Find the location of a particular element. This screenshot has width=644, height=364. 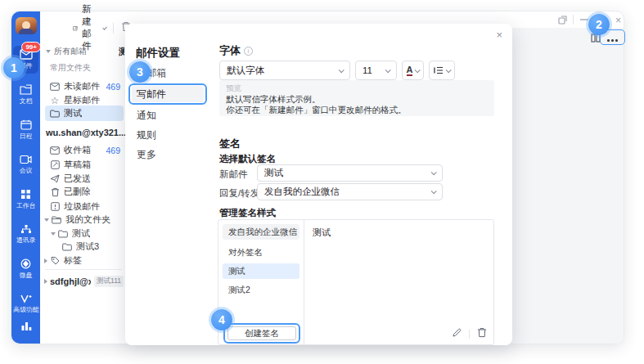

settings-menu-rules: 规则 is located at coordinates (168, 135).